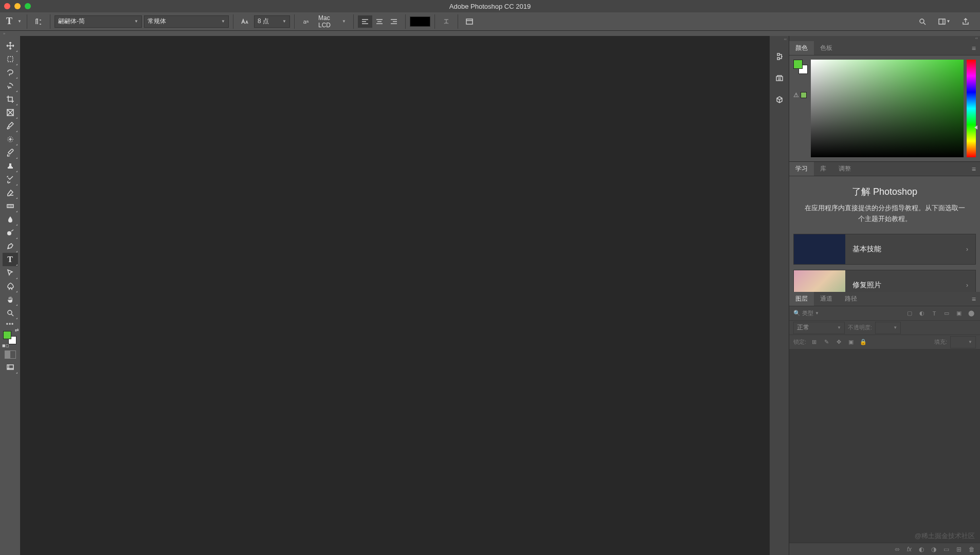  What do you see at coordinates (10, 99) in the screenshot?
I see `crop-tool` at bounding box center [10, 99].